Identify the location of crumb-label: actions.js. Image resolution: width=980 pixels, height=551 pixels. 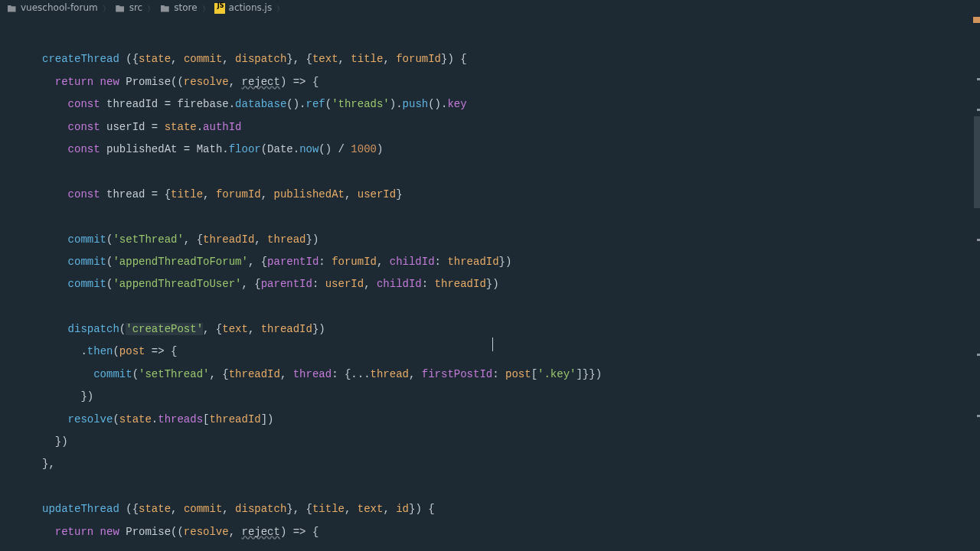
(251, 9).